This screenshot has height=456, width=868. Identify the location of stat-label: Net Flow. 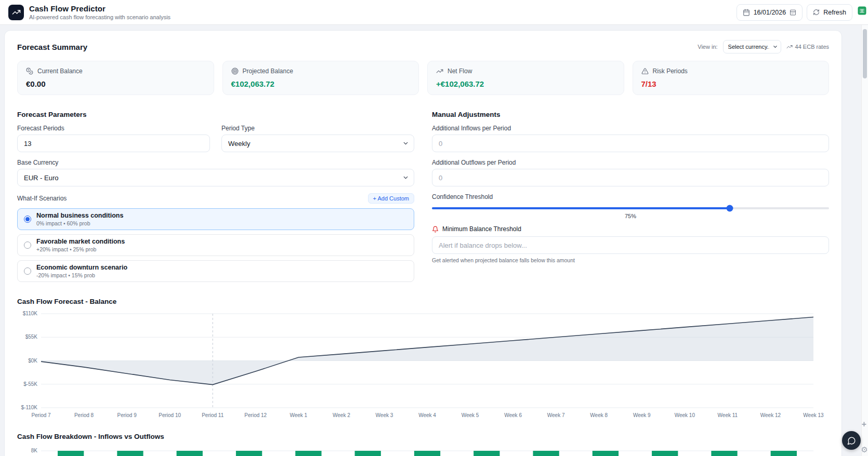
(459, 71).